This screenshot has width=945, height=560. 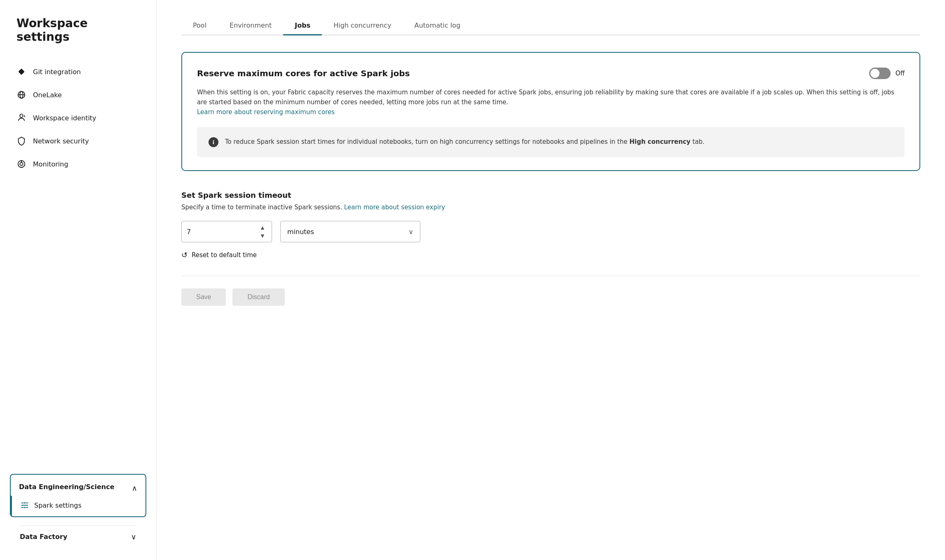 What do you see at coordinates (78, 485) in the screenshot?
I see `data-engineering-header: Data Engineering/Science ∧` at bounding box center [78, 485].